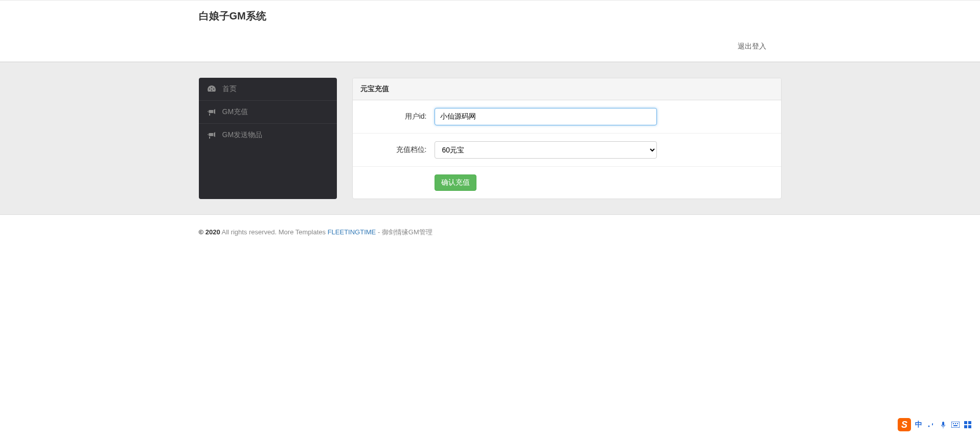 This screenshot has height=439, width=980. What do you see at coordinates (235, 112) in the screenshot?
I see `sidebar-item-label: GM充值` at bounding box center [235, 112].